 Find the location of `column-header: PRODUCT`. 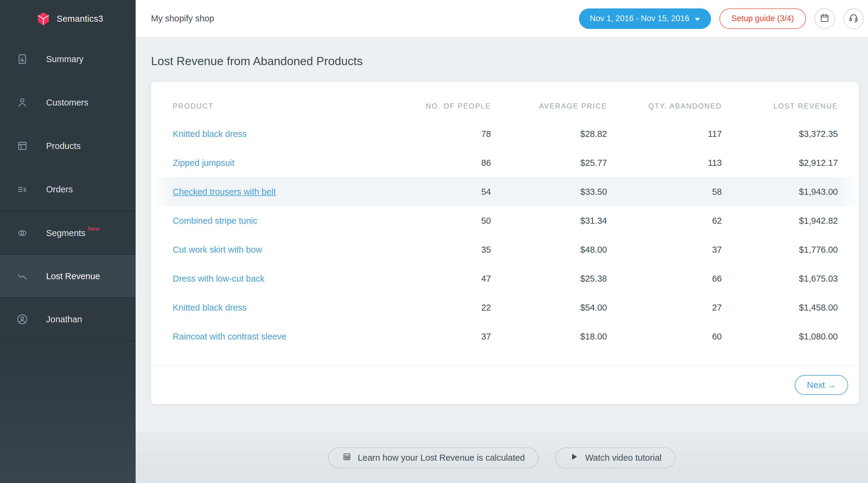

column-header: PRODUCT is located at coordinates (272, 106).